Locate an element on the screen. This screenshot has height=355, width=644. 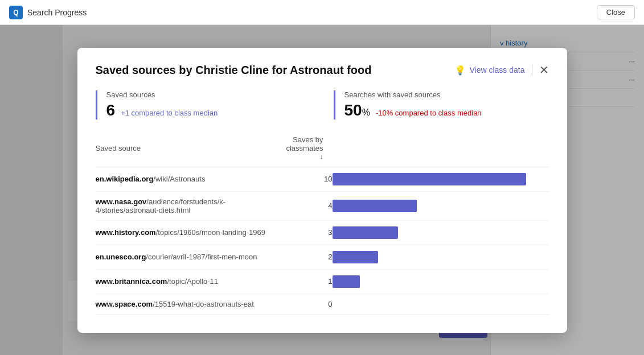
count-cell: 1 is located at coordinates (309, 281).